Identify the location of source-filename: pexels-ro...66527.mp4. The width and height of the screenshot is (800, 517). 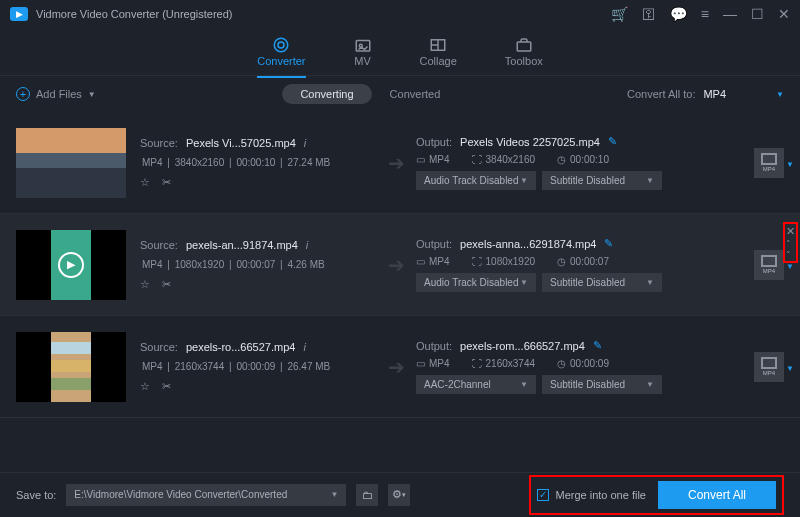
(240, 347).